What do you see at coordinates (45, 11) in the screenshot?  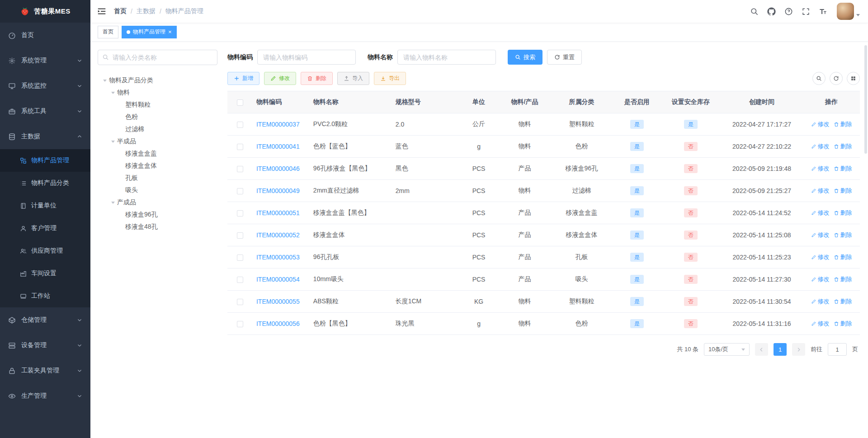 I see `logo: 苦糖果MES` at bounding box center [45, 11].